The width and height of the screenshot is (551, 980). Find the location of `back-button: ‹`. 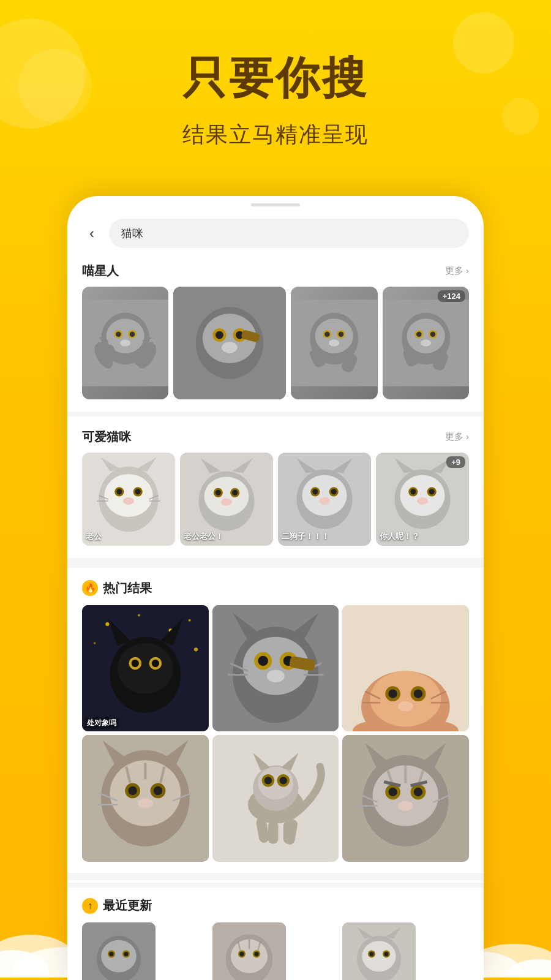

back-button: ‹ is located at coordinates (92, 233).